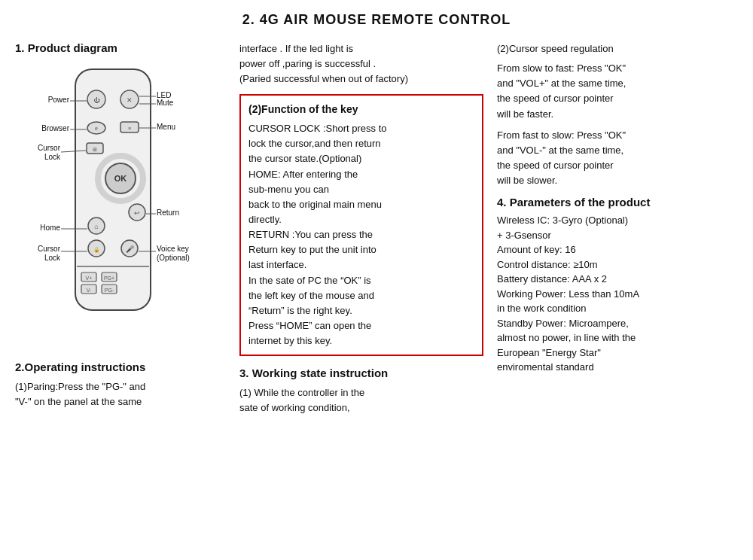 This screenshot has width=753, height=560. What do you see at coordinates (50, 227) in the screenshot?
I see `svg-text: Home` at bounding box center [50, 227].